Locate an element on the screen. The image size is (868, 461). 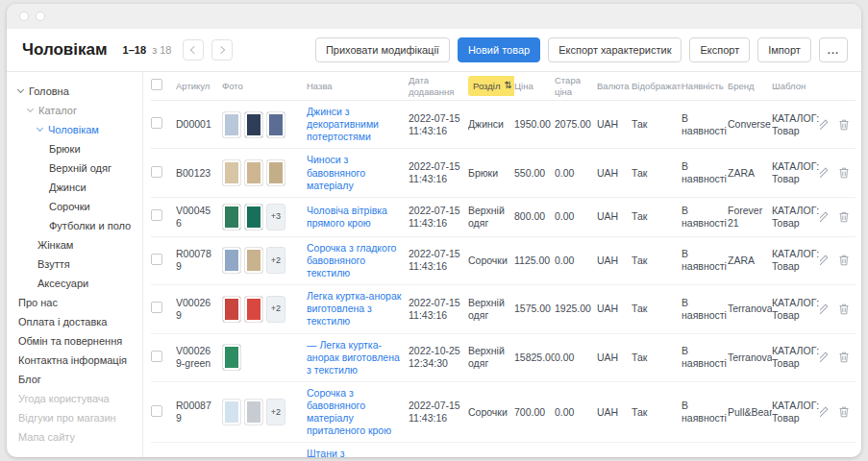
column-header-display: Відображати is located at coordinates (657, 86).